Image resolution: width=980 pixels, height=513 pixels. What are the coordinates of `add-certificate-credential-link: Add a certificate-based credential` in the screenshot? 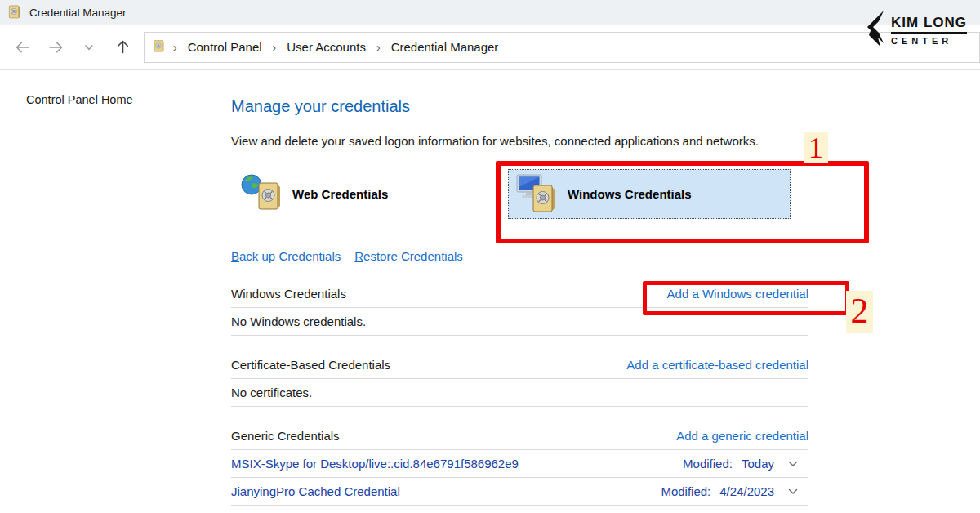 It's located at (717, 364).